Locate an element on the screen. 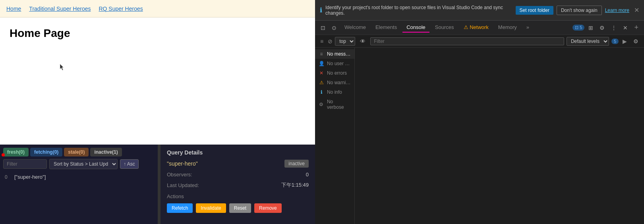 The image size is (644, 224). console-expand-icon: ▶ is located at coordinates (625, 41).